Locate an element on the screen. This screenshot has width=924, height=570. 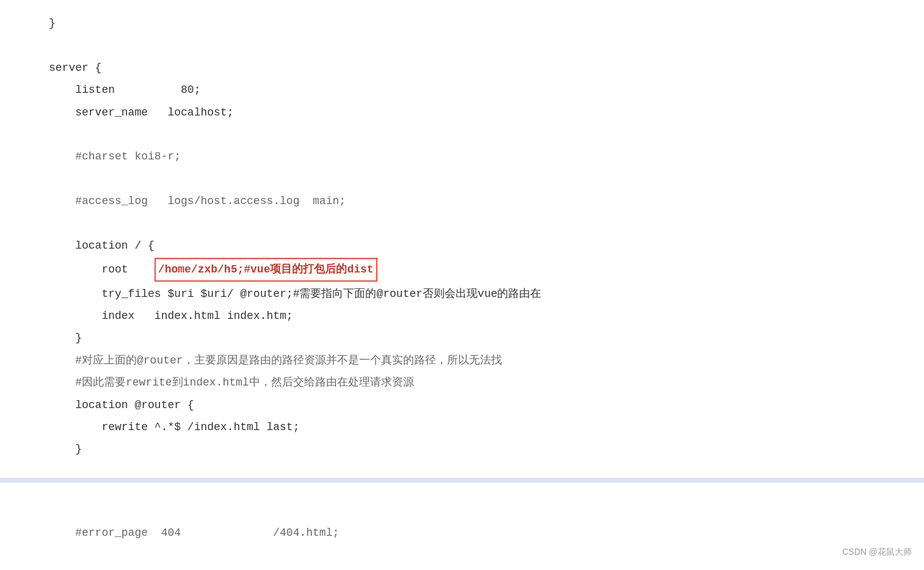
code-line-try-files: try_files $uri $uri/ @router;#需要指向下面的@ro… is located at coordinates (486, 294).